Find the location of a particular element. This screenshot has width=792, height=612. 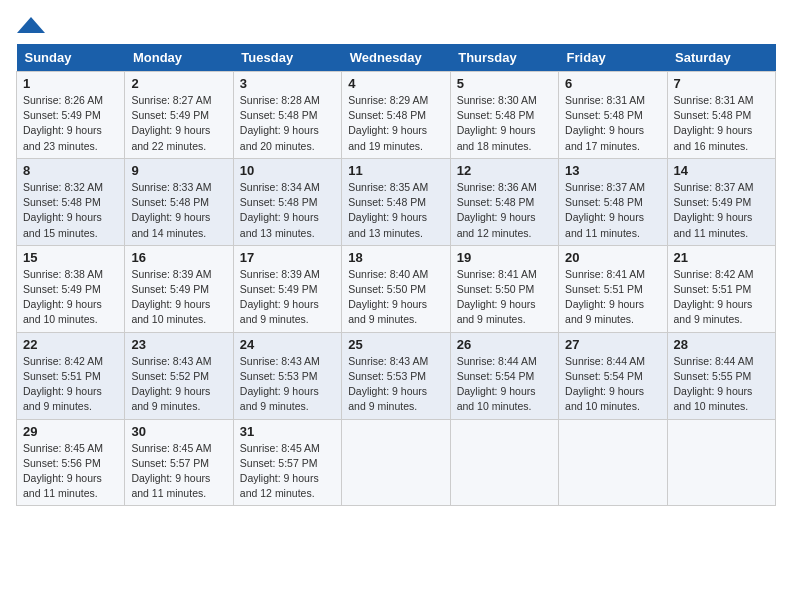

day-number: 19 is located at coordinates (504, 258).